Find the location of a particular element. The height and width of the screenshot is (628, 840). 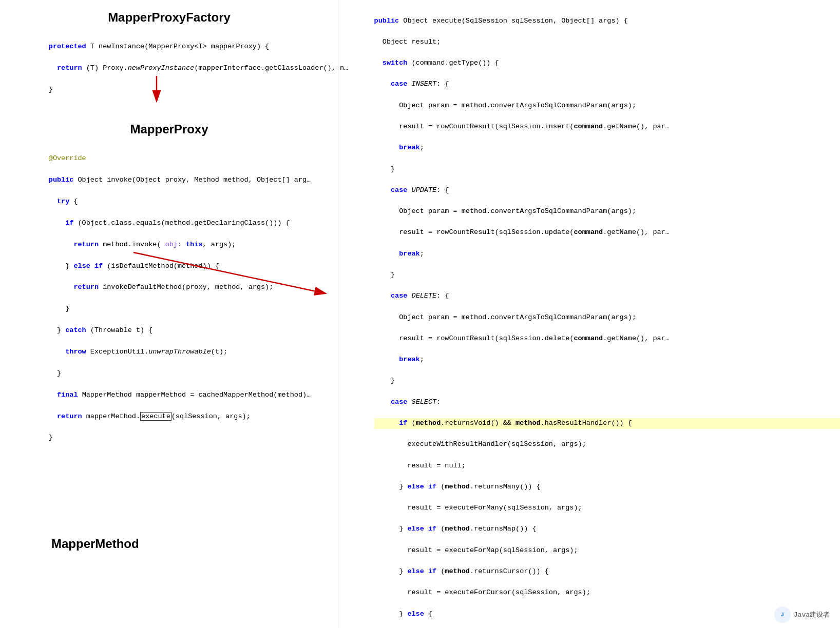

factory-section: MapperProxyFactory protected T newInstan… is located at coordinates (169, 58).